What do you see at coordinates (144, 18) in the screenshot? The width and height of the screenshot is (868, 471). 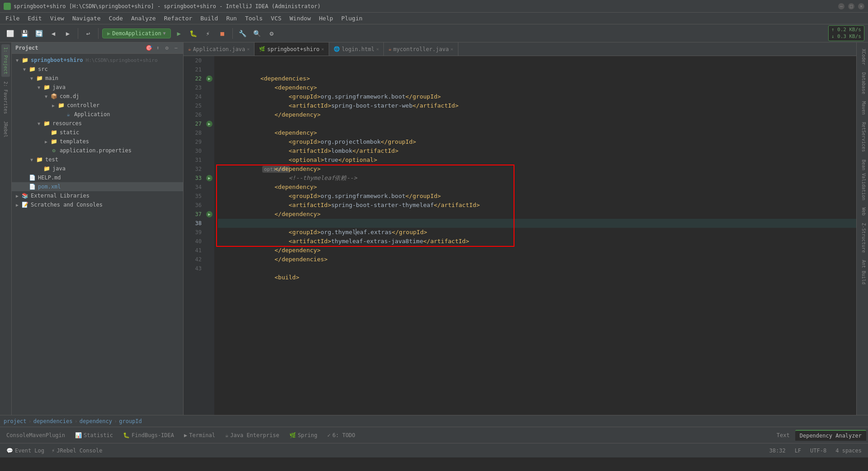 I see `menu-analyze: Analyze` at bounding box center [144, 18].